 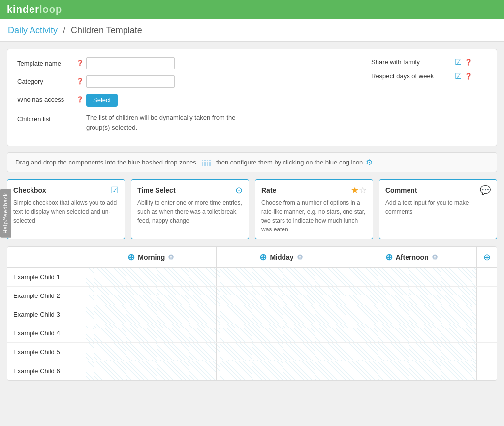 What do you see at coordinates (269, 190) in the screenshot?
I see `component-title-2: Rate` at bounding box center [269, 190].